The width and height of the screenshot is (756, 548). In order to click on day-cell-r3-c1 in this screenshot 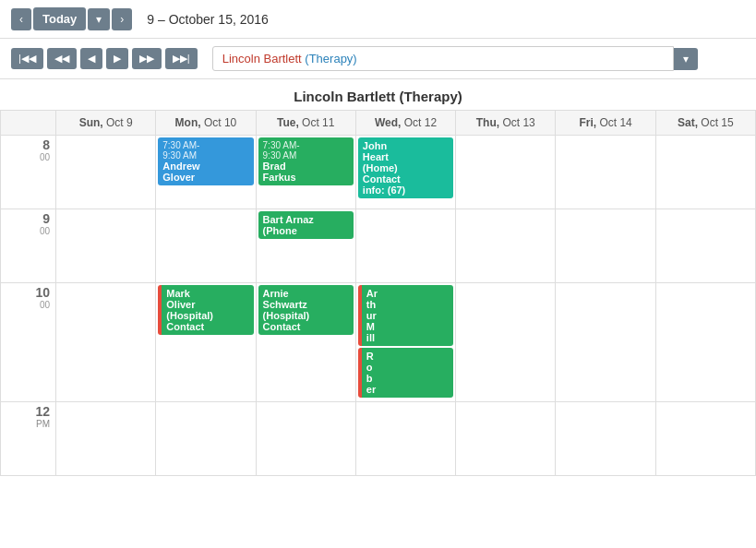, I will do `click(206, 439)`.